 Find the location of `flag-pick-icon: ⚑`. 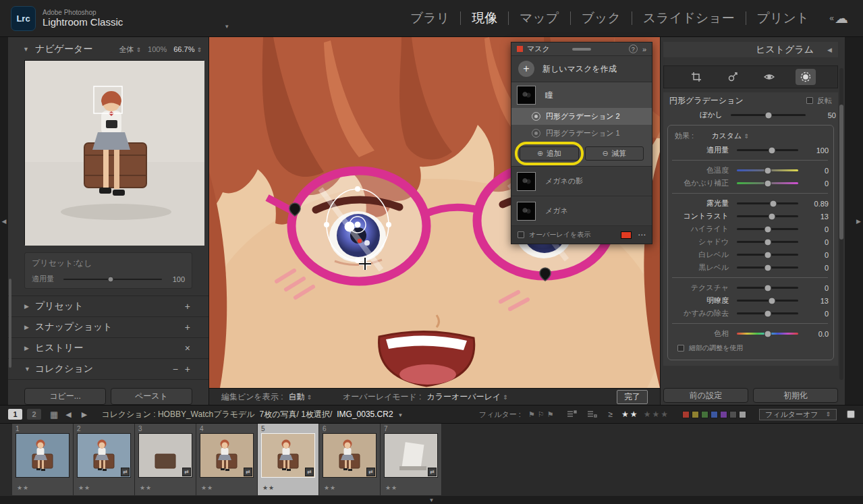

flag-pick-icon: ⚑ is located at coordinates (533, 414).